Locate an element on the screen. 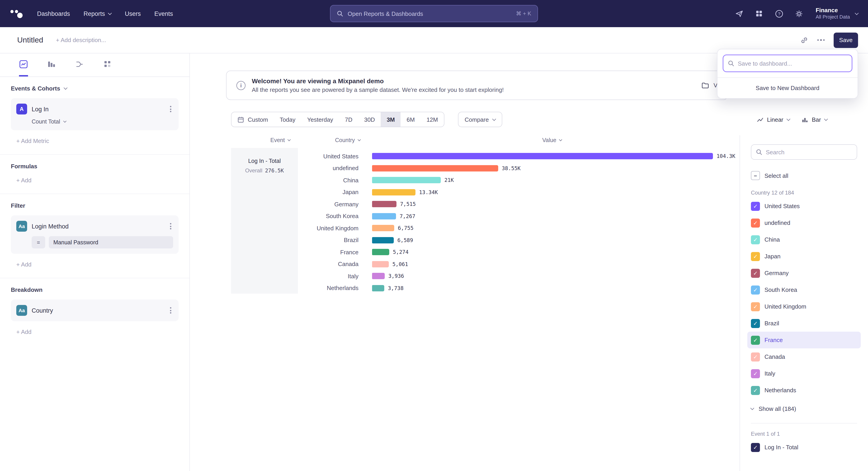 The height and width of the screenshot is (471, 868). filter-property-name: Login Method is located at coordinates (50, 226).